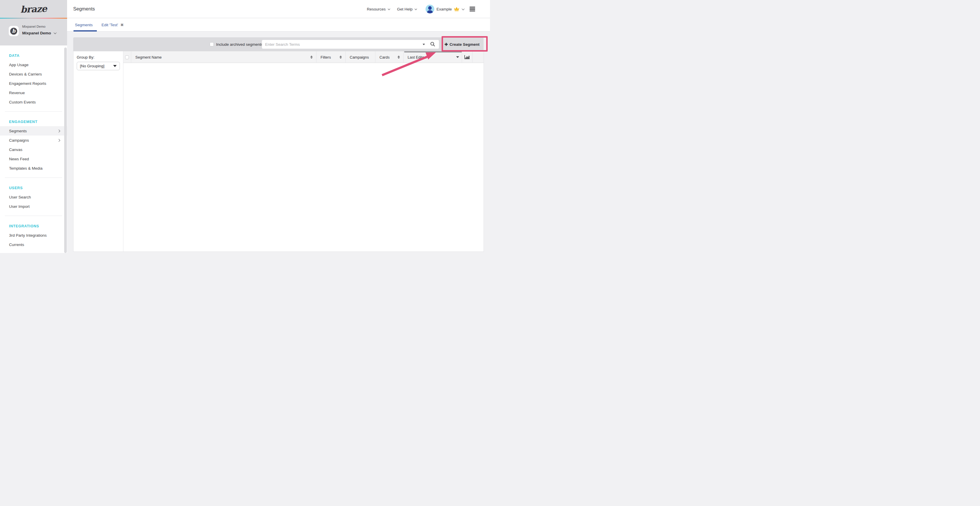  I want to click on group-by-value: [No Grouping], so click(92, 66).